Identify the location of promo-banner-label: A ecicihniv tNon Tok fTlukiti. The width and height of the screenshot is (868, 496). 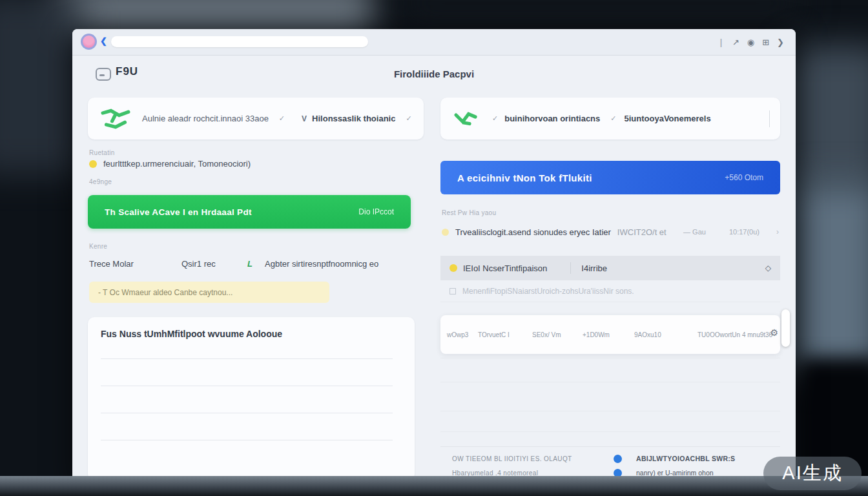
(524, 178).